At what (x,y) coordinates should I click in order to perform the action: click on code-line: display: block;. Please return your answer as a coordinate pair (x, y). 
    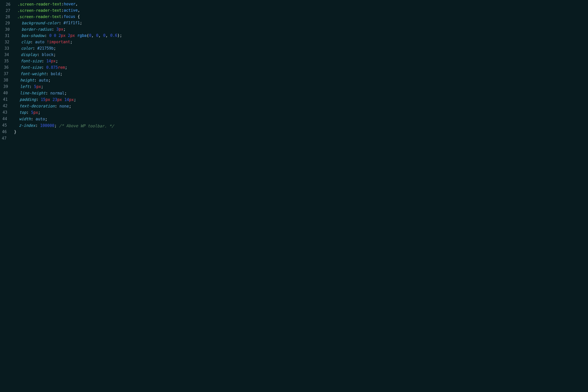
    Looking at the image, I should click on (300, 54).